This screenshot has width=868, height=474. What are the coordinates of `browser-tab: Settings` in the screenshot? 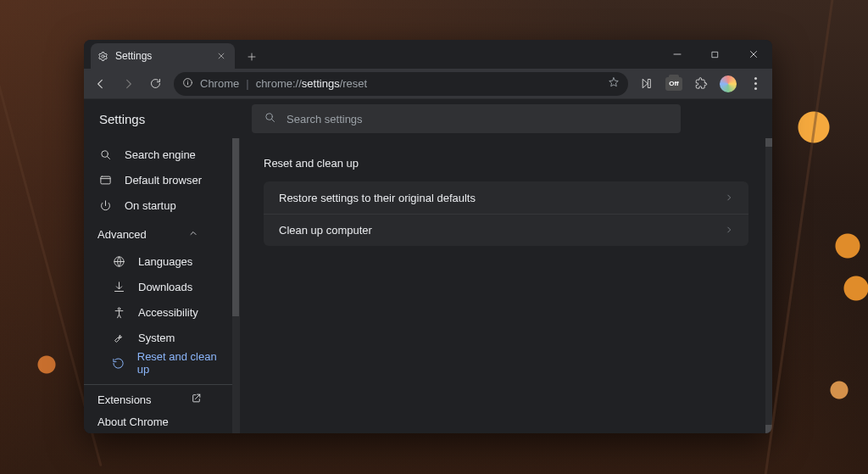 It's located at (163, 56).